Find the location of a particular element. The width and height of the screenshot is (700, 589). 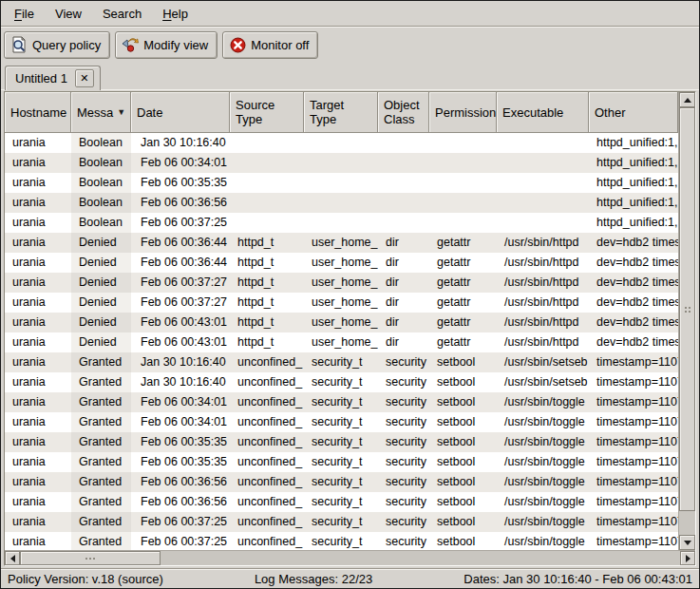

cell-permission is located at coordinates (464, 203).